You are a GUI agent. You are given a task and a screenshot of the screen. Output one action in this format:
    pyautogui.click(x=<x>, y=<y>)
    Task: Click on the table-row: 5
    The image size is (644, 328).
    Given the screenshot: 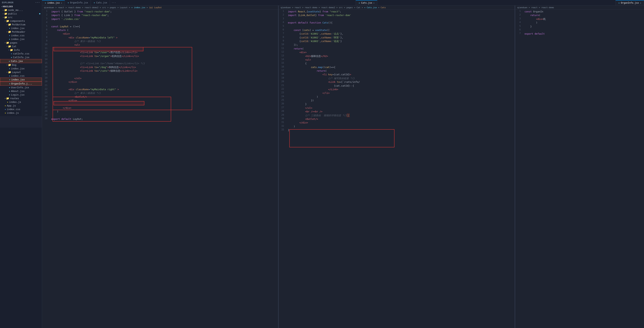 What is the action you would take?
    pyautogui.click(x=397, y=26)
    